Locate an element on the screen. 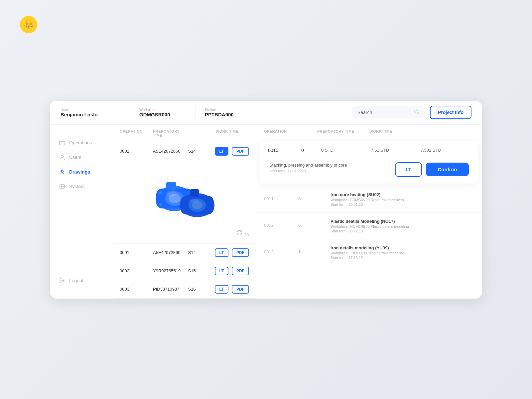  right-col-operation: OPERATION is located at coordinates (281, 131).